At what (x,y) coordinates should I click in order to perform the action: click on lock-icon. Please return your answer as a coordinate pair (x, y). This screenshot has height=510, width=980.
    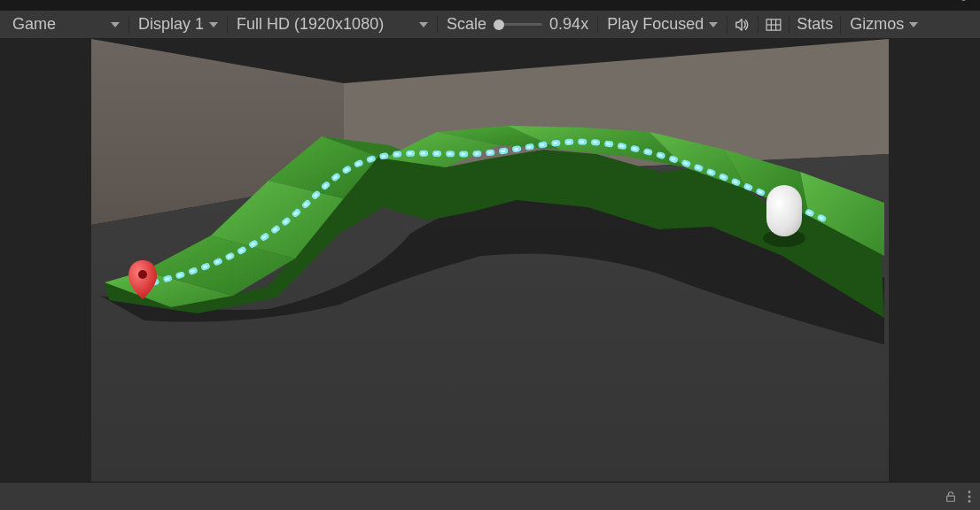
    Looking at the image, I should click on (951, 497).